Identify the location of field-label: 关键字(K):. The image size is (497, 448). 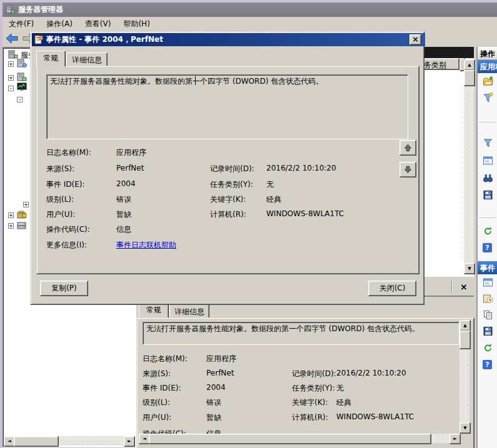
(228, 200).